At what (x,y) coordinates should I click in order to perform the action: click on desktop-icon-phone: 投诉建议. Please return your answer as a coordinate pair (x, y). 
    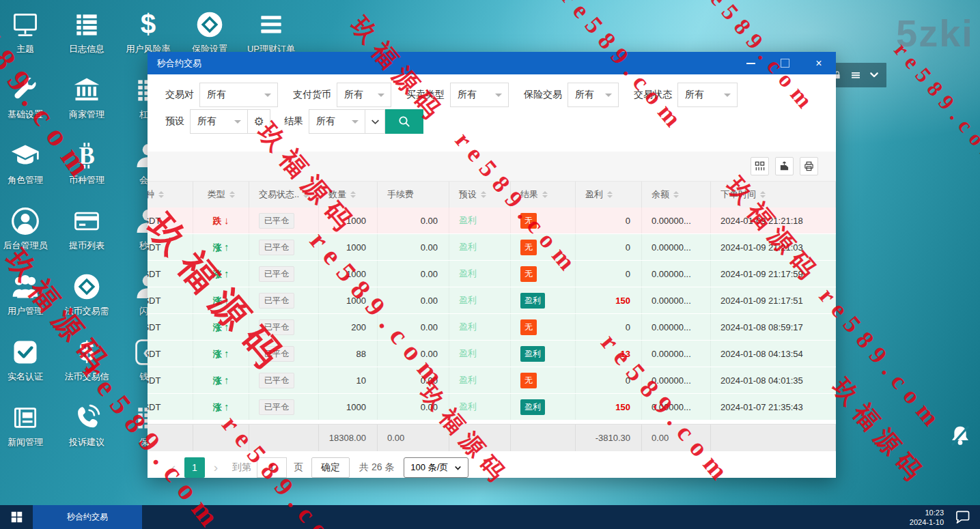
    Looking at the image, I should click on (87, 426).